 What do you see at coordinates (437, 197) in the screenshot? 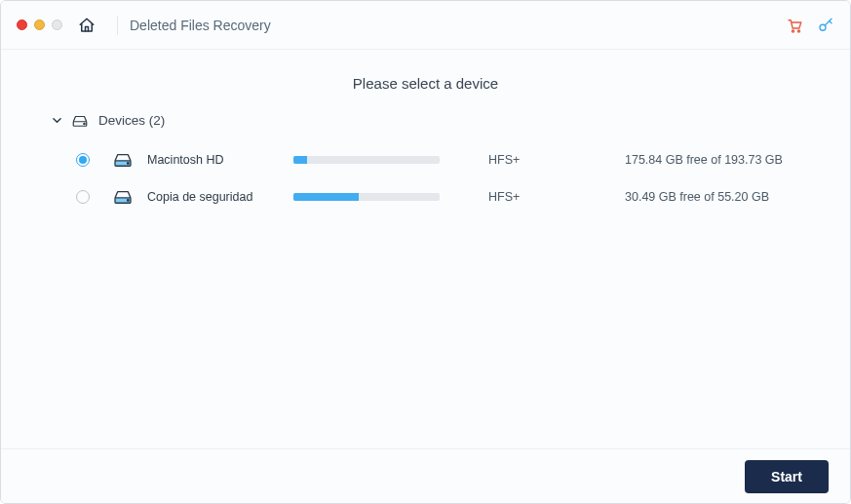
I see `device-row: Copia de seguridadHFS+30.49 GB free of 5…` at bounding box center [437, 197].